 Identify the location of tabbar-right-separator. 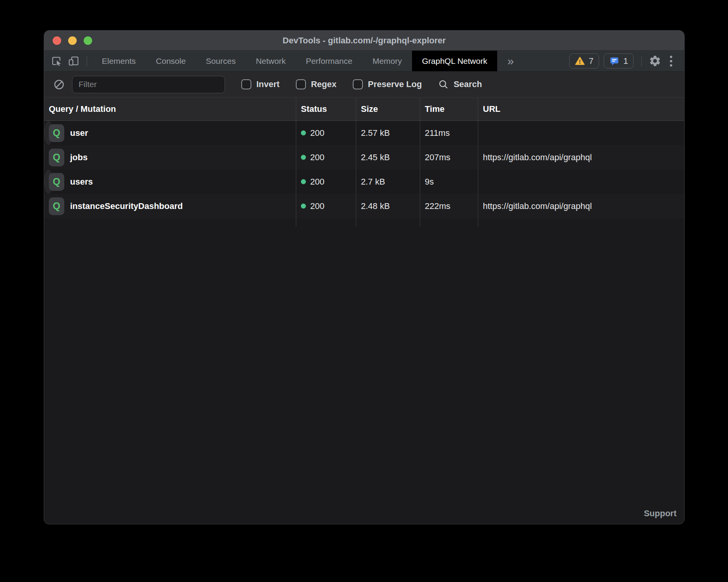
(641, 61).